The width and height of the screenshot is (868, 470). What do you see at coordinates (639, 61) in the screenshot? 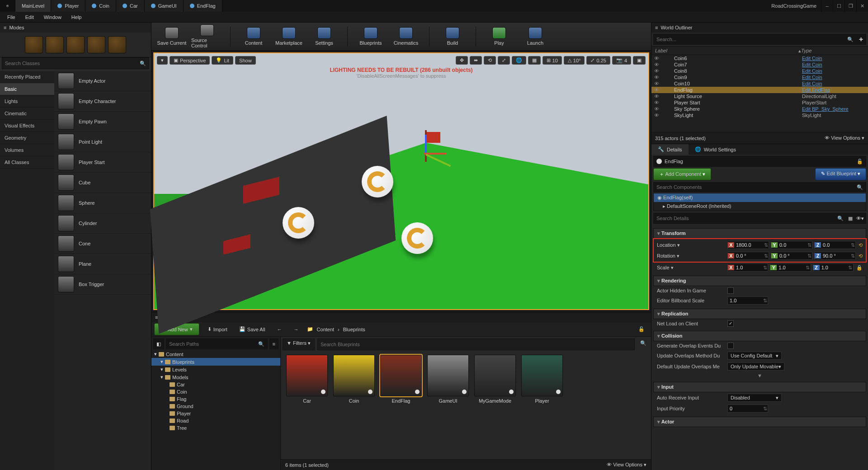
I see `viewport-maximize-button: ▣` at bounding box center [639, 61].